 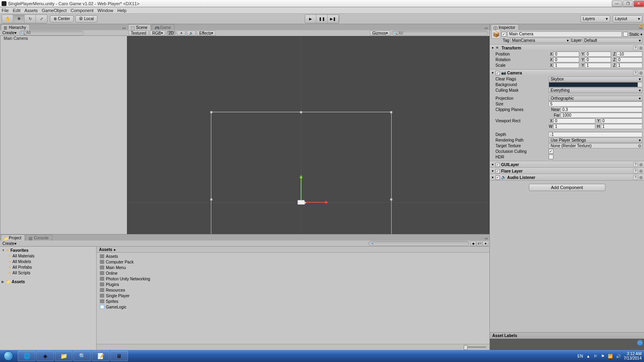 What do you see at coordinates (39, 237) in the screenshot?
I see `tab-console: ▤Console` at bounding box center [39, 237].